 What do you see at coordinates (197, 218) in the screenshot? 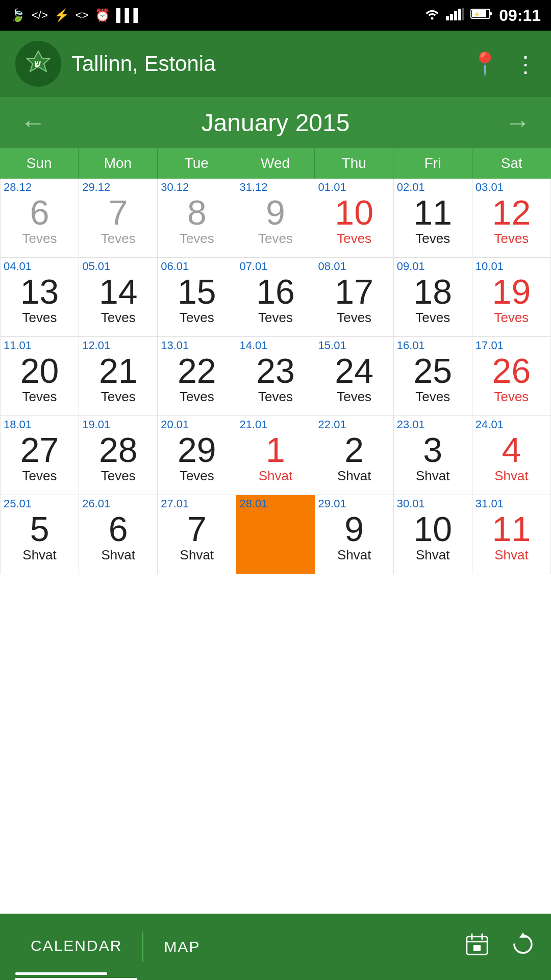
I see `calendar-day: 30.128Teves` at bounding box center [197, 218].